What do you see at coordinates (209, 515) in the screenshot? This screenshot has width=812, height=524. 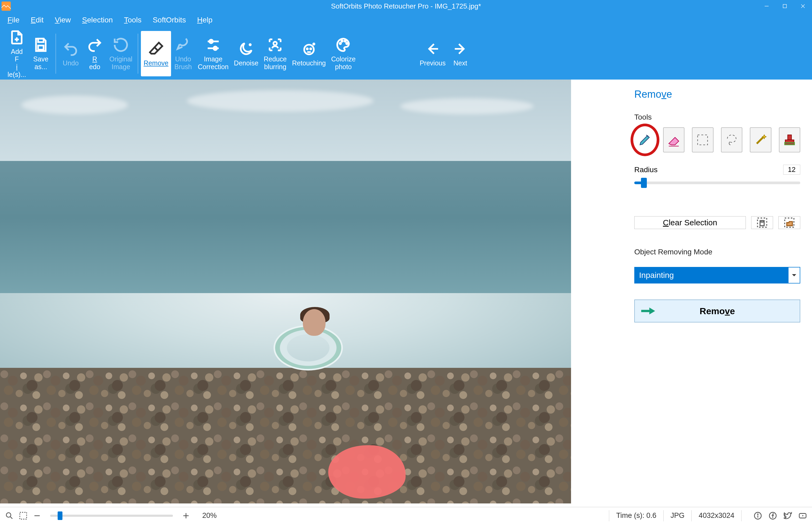 I see `zoom-percent: 20%` at bounding box center [209, 515].